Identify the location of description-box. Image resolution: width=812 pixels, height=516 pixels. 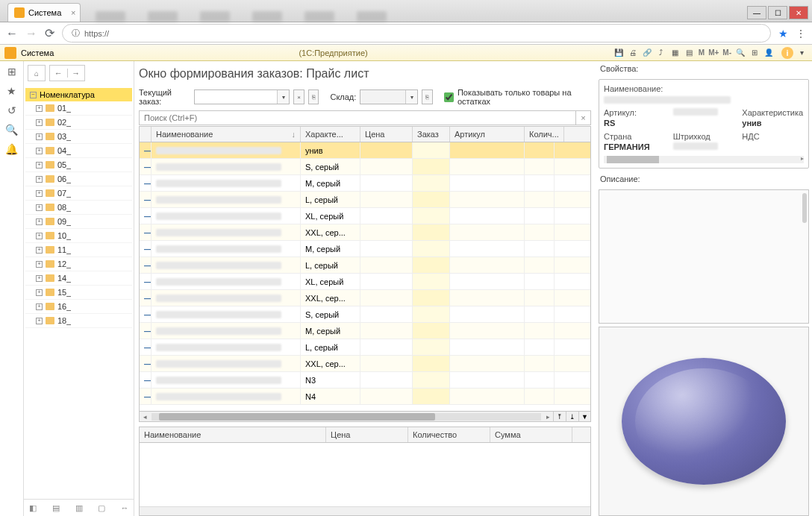
(704, 257).